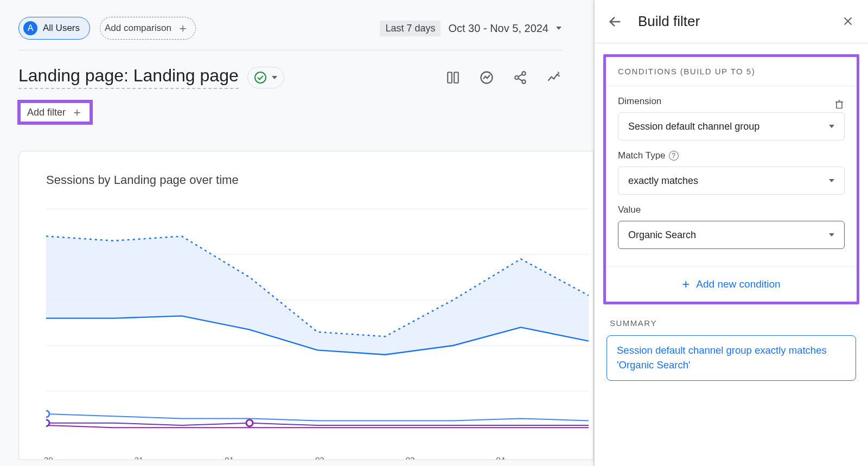 This screenshot has width=868, height=466. What do you see at coordinates (731, 358) in the screenshot?
I see `summary-chip: Session default channel group exactly ma…` at bounding box center [731, 358].